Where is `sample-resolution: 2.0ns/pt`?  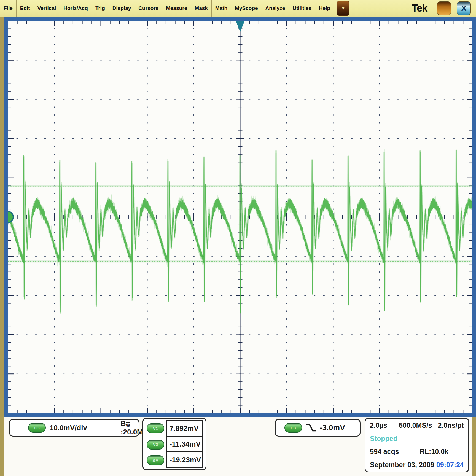
sample-resolution: 2.0ns/pt is located at coordinates (451, 426).